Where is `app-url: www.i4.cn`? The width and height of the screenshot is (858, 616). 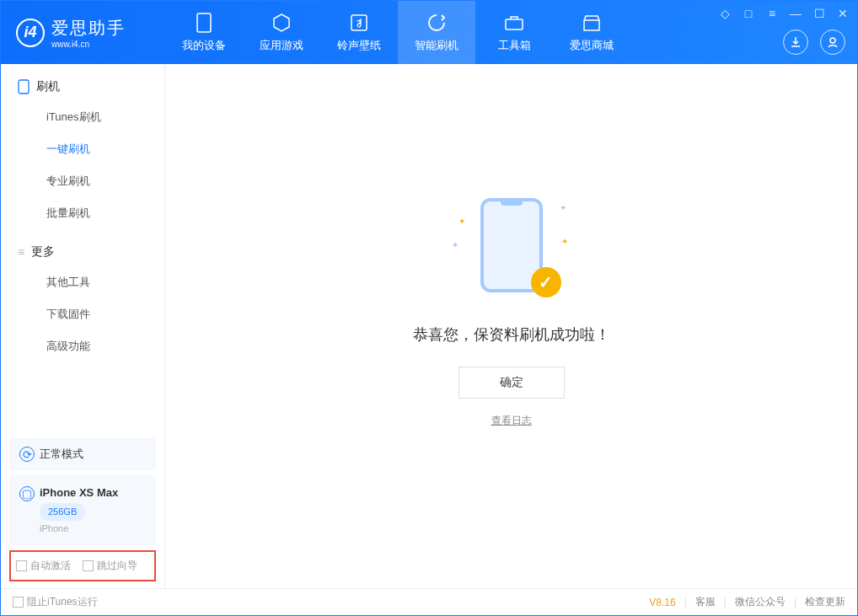
app-url: www.i4.cn is located at coordinates (88, 44).